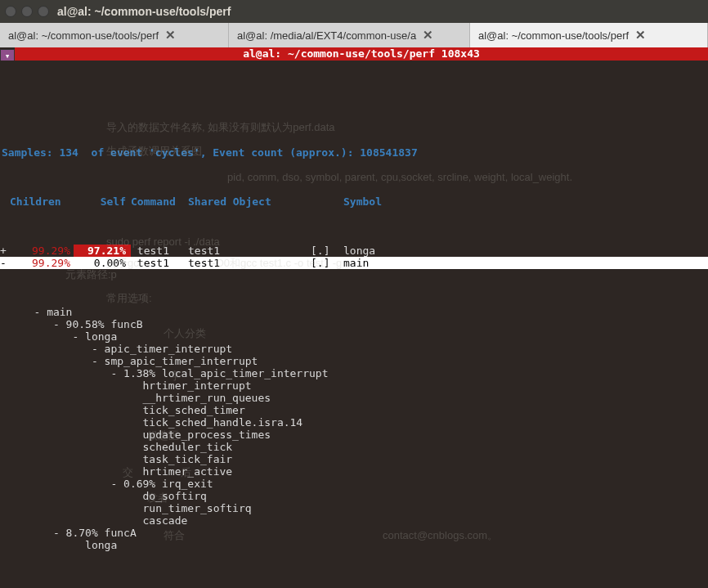  What do you see at coordinates (354, 411) in the screenshot?
I see `tree-line: tick_sched_timer` at bounding box center [354, 411].